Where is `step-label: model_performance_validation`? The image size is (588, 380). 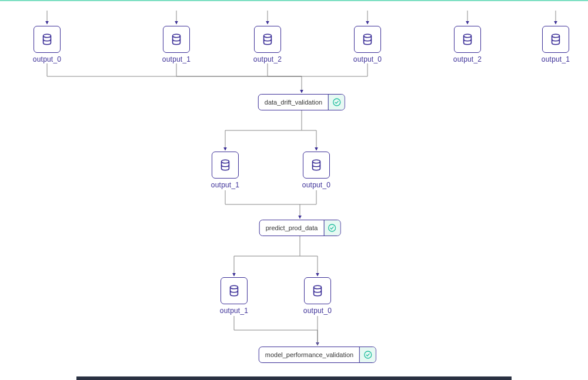 step-label: model_performance_validation is located at coordinates (309, 355).